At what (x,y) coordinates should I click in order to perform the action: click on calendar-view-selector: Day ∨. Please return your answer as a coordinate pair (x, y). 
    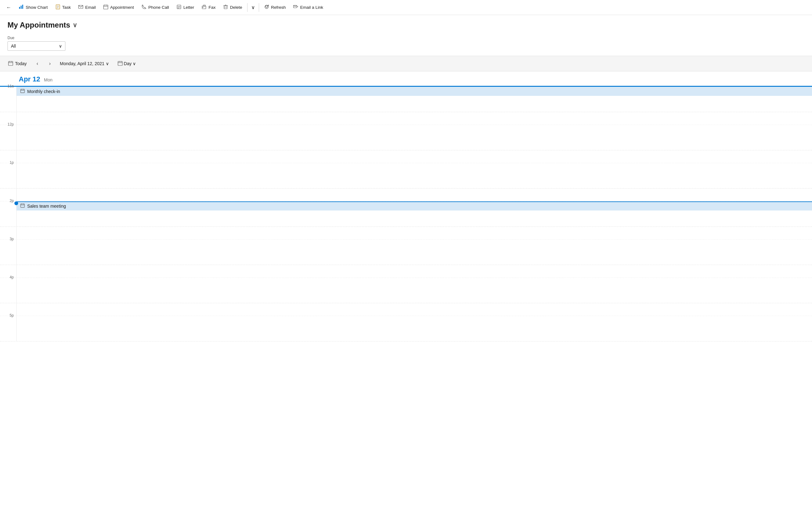
    Looking at the image, I should click on (127, 64).